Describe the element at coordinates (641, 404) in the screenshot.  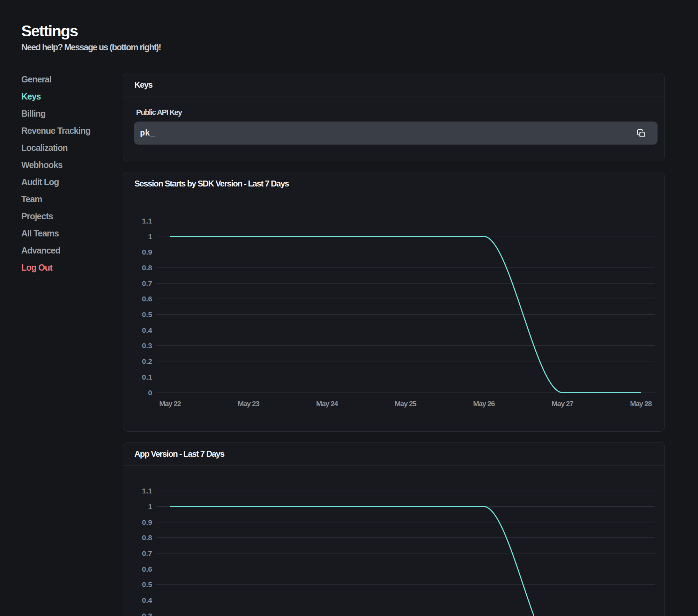
I see `svg-text: May 28` at that location.